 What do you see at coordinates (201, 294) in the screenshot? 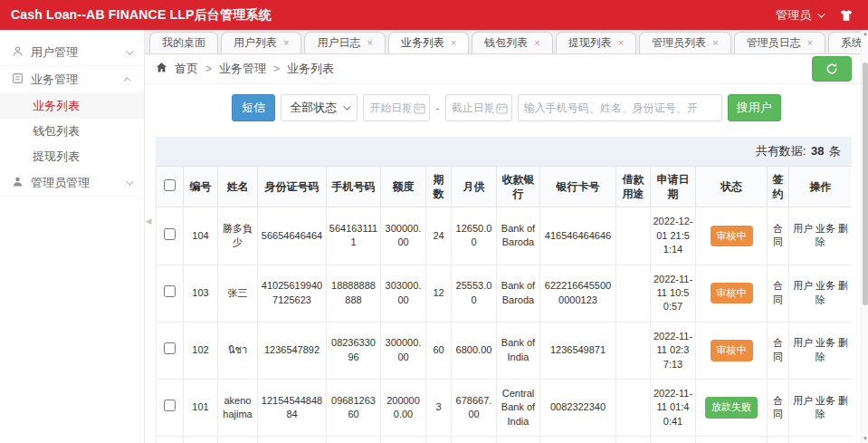
I see `cell-id: 103` at bounding box center [201, 294].